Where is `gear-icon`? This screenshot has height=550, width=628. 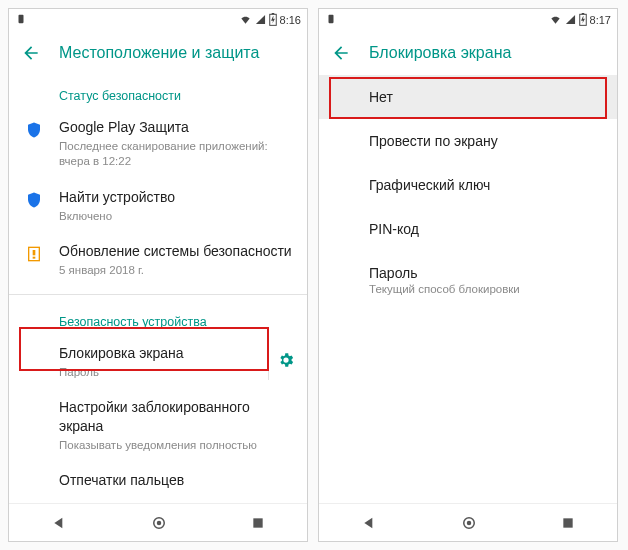
gear-icon is located at coordinates (286, 362).